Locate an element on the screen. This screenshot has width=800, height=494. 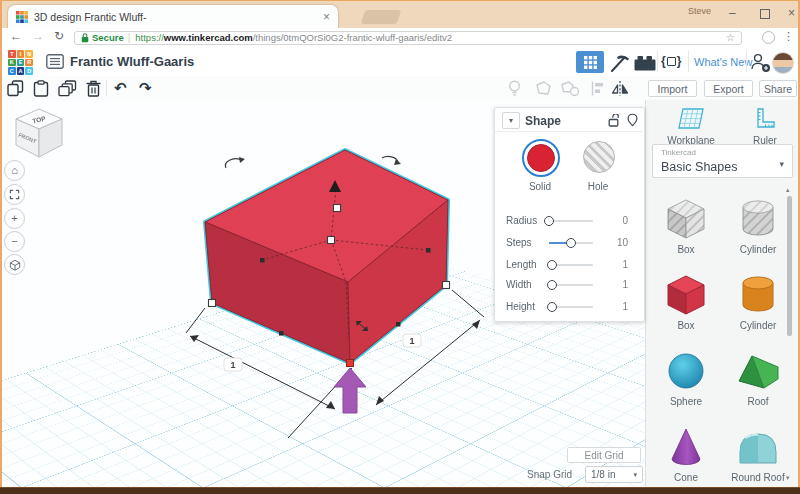
hole-box-icon is located at coordinates (686, 219).